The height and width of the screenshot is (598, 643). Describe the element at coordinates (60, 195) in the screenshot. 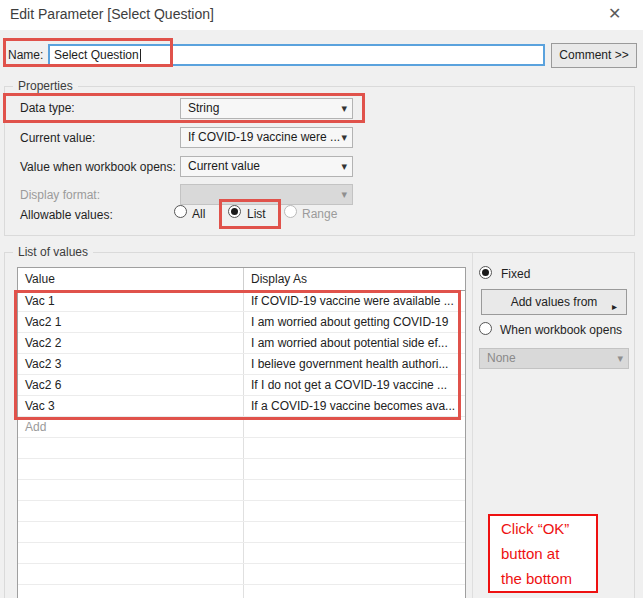

I see `display-format-label: Display format:` at that location.